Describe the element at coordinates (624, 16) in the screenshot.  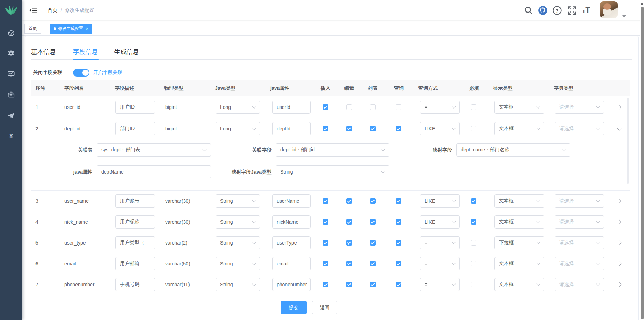
I see `chevron-down-icon` at that location.